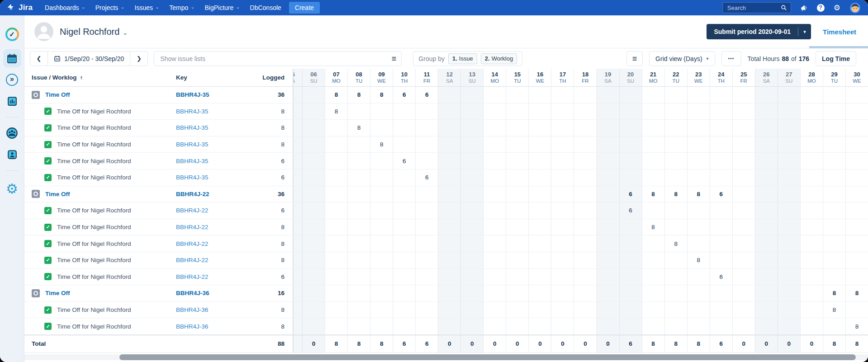 This screenshot has height=362, width=868. Describe the element at coordinates (463, 59) in the screenshot. I see `group-chip-issue: 1.Issue` at that location.